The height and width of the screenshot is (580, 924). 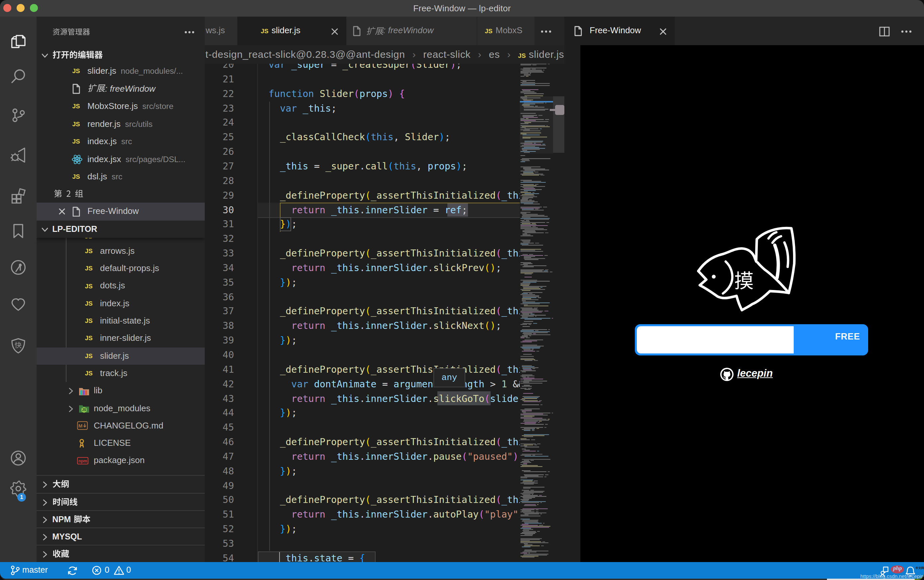 What do you see at coordinates (81, 426) in the screenshot?
I see `svg-text: M` at bounding box center [81, 426].